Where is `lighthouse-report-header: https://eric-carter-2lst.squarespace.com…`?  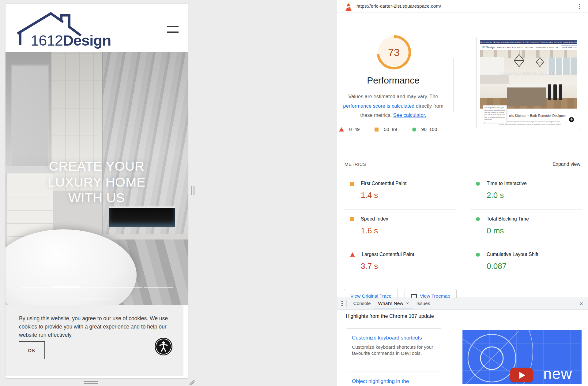 lighthouse-report-header: https://eric-carter-2lst.squarespace.com… is located at coordinates (462, 6).